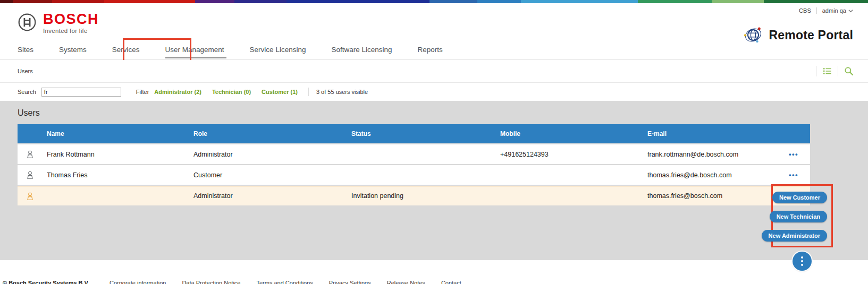 This screenshot has height=284, width=868. What do you see at coordinates (451, 282) in the screenshot?
I see `footer-link-contact: Contact` at bounding box center [451, 282].